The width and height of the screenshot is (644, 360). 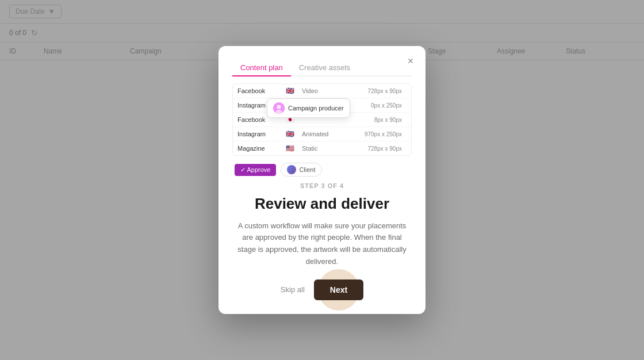 I want to click on close-icon: ×, so click(x=411, y=61).